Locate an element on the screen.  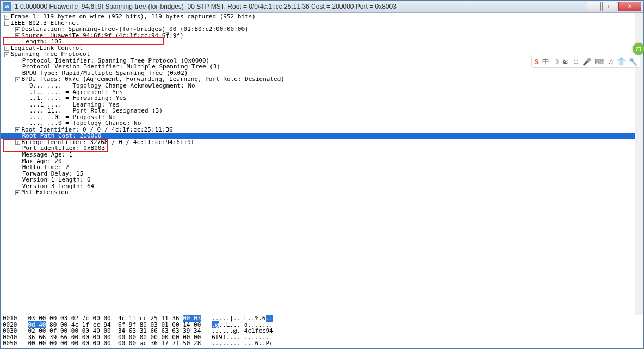
tree-row: Version 1 Length: 0 is located at coordinates (322, 180).